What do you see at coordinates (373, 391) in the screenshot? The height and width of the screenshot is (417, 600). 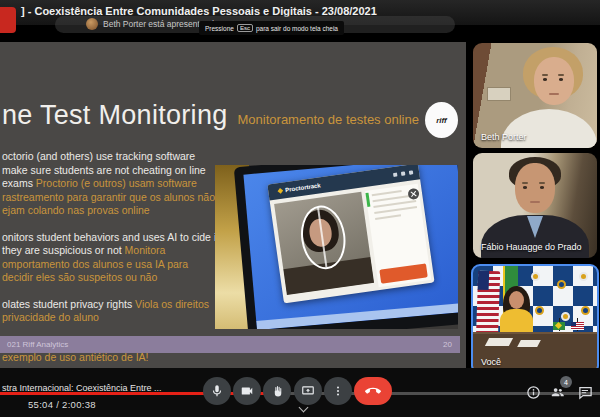 I see `hangup-icon` at bounding box center [373, 391].